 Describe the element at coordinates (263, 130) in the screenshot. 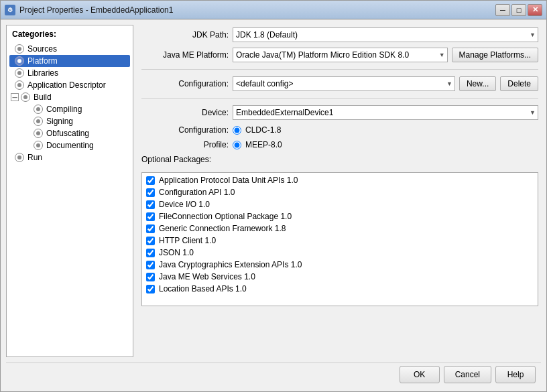

I see `configuration2-value: CLDC-1.8` at that location.